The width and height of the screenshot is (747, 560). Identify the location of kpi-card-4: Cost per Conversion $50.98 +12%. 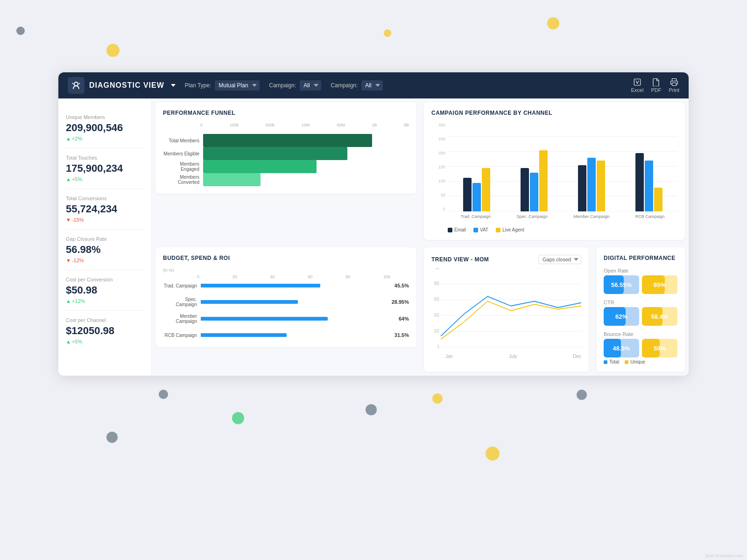
(105, 290).